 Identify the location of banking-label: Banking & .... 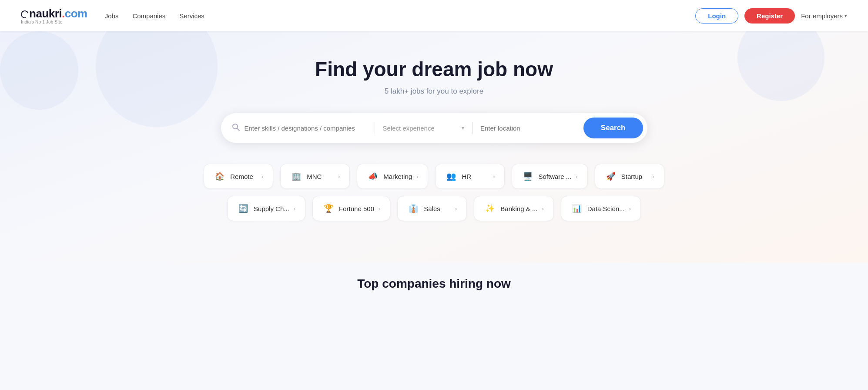
(519, 209).